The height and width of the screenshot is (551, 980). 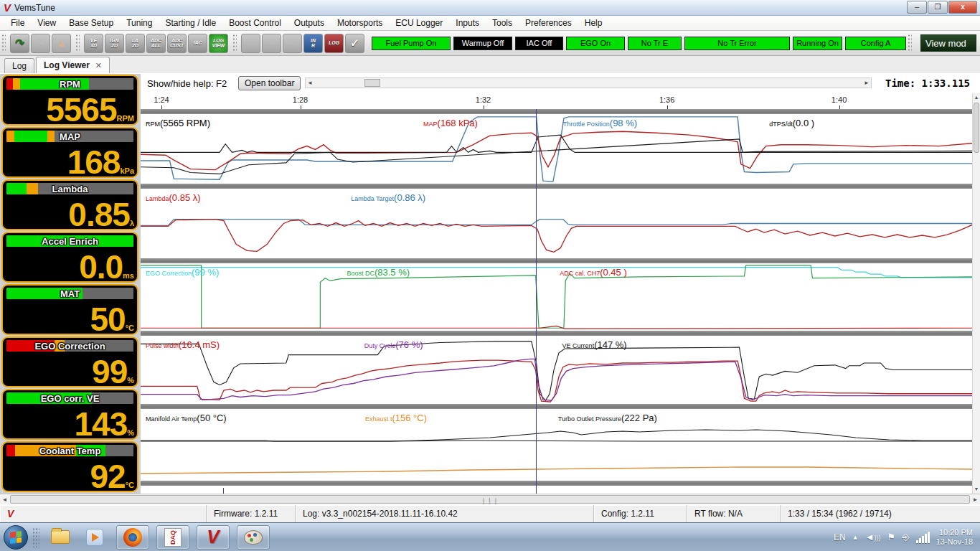 What do you see at coordinates (354, 43) in the screenshot?
I see `ok-button: ✓` at bounding box center [354, 43].